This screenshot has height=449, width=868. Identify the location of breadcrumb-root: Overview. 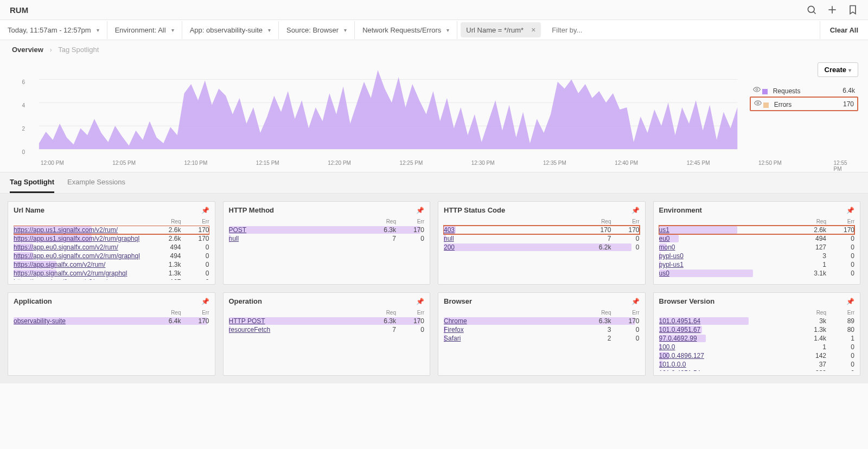
(28, 50).